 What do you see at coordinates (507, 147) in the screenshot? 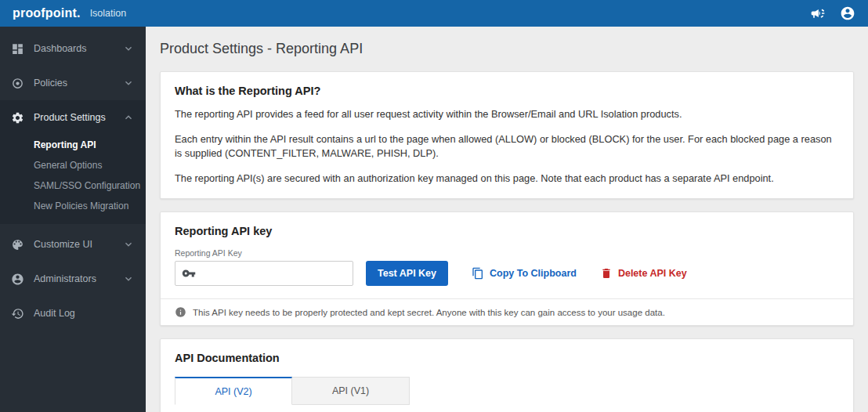
I see `about-paragraph-2: Each entry within the API result contain…` at bounding box center [507, 147].